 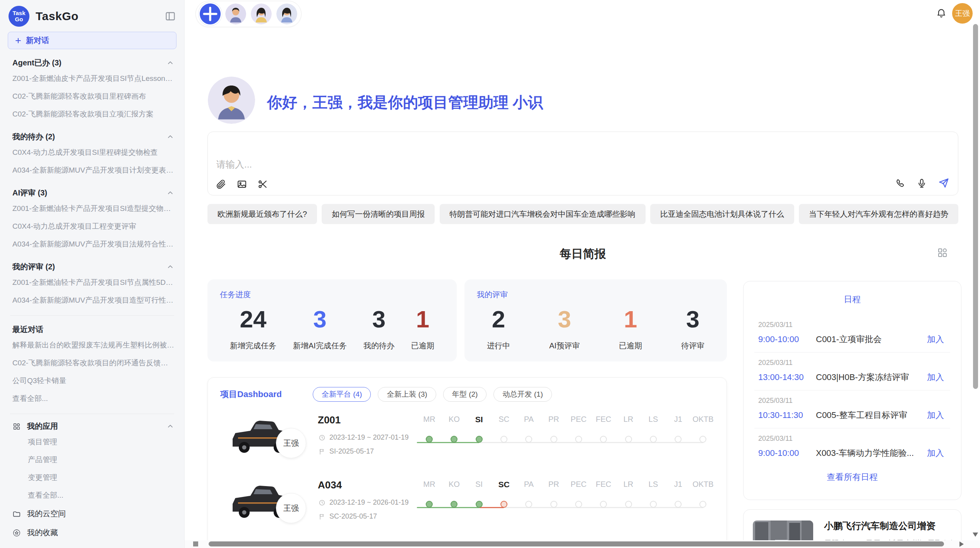 I want to click on attachment-icon, so click(x=221, y=184).